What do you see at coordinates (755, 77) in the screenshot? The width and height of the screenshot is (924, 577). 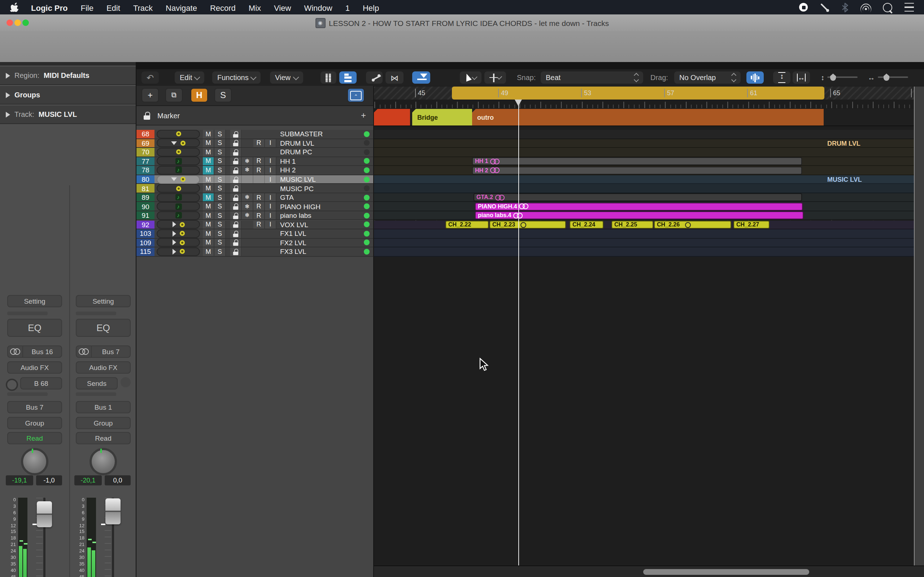 I see `waveform-zoom-button` at bounding box center [755, 77].